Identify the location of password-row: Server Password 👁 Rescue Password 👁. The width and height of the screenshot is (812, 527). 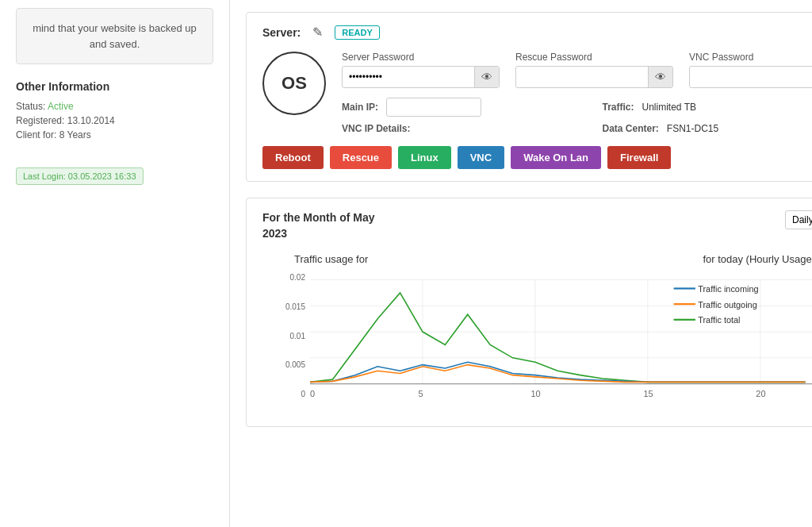
(577, 70).